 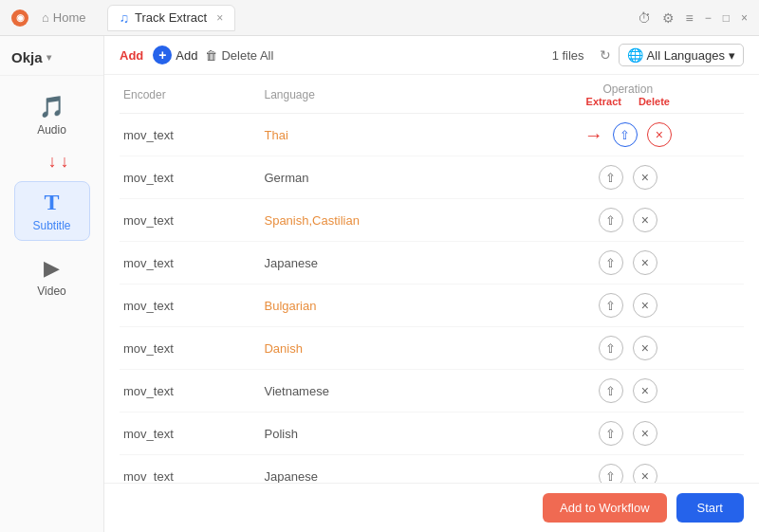 What do you see at coordinates (690, 18) in the screenshot?
I see `menu-icon: ≡` at bounding box center [690, 18].